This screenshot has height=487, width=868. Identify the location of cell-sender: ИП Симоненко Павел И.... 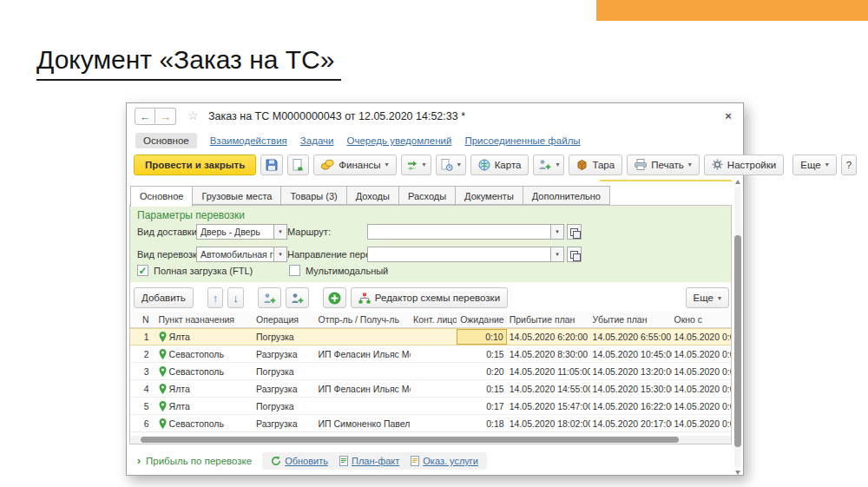
(364, 424).